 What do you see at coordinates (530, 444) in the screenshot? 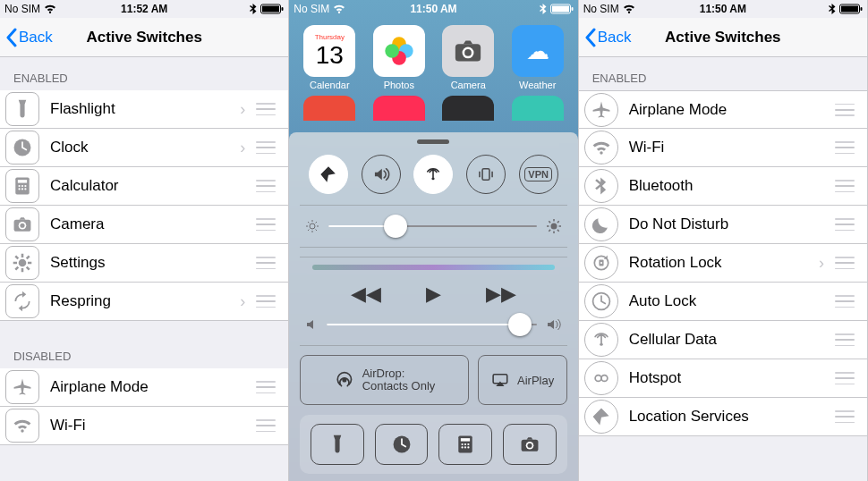
I see `quick-camera-icon` at bounding box center [530, 444].